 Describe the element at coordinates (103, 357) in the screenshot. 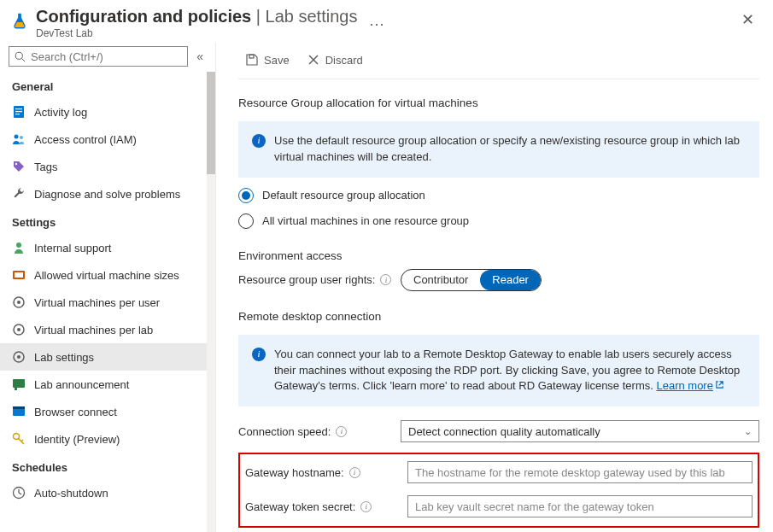

I see `sidebar-item-lab-settings: Lab settings` at that location.